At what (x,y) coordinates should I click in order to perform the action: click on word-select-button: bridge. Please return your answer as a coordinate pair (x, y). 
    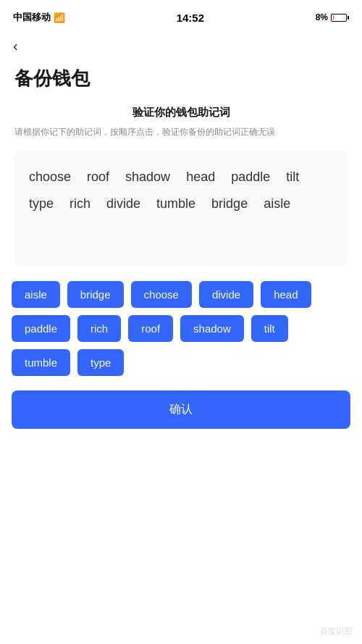
    Looking at the image, I should click on (96, 294).